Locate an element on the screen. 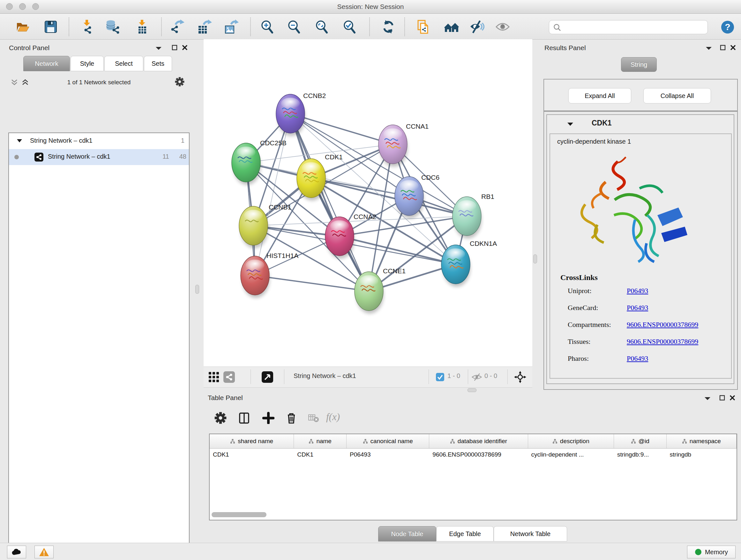 This screenshot has width=741, height=560. table-cell: P06493 is located at coordinates (388, 455).